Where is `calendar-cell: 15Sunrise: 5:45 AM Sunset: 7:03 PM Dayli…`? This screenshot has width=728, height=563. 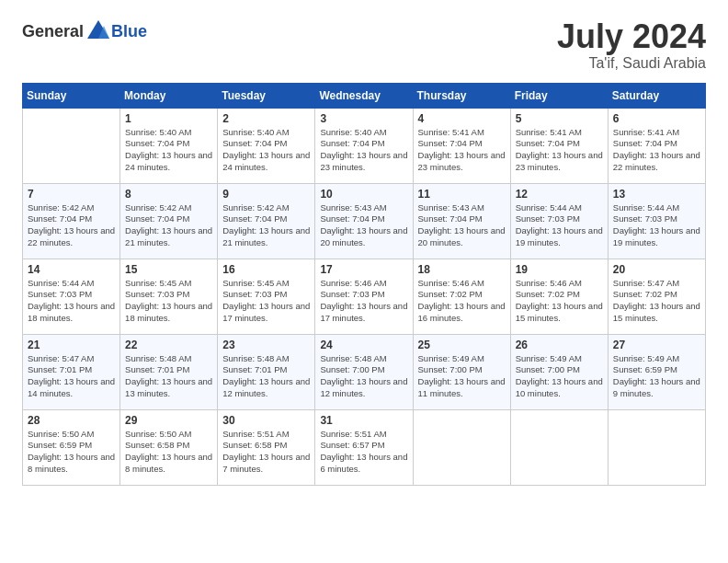 calendar-cell: 15Sunrise: 5:45 AM Sunset: 7:03 PM Dayli… is located at coordinates (169, 296).